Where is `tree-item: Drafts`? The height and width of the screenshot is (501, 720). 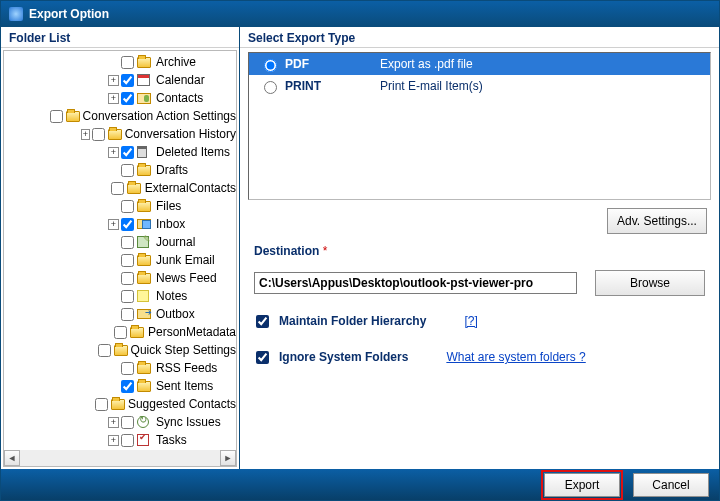 tree-item: Drafts is located at coordinates (120, 170).